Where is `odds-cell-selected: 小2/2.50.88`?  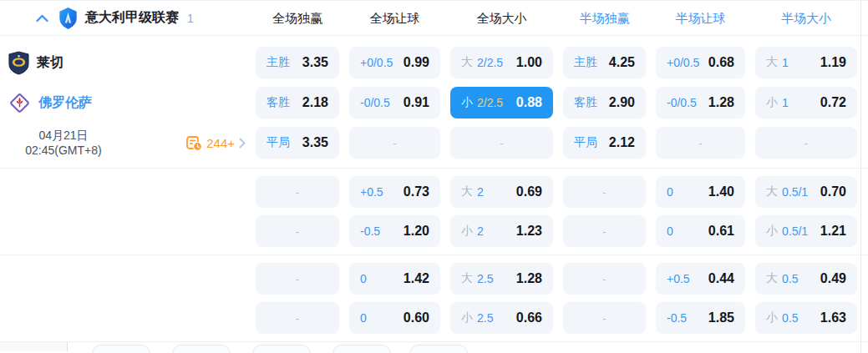
odds-cell-selected: 小2/2.50.88 is located at coordinates (501, 103).